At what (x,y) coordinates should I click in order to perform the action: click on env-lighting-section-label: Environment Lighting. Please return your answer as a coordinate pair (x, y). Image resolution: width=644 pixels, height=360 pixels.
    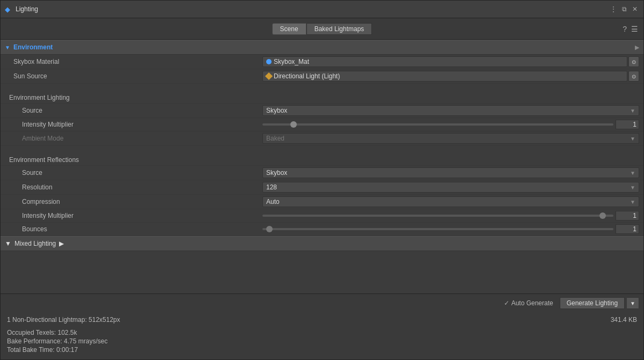
    Looking at the image, I should click on (134, 95).